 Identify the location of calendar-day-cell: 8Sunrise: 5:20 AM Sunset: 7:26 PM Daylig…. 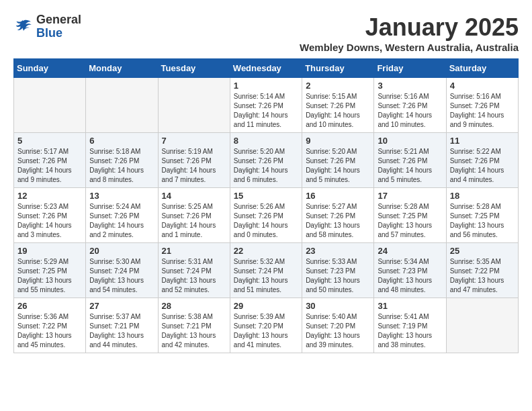
(266, 161).